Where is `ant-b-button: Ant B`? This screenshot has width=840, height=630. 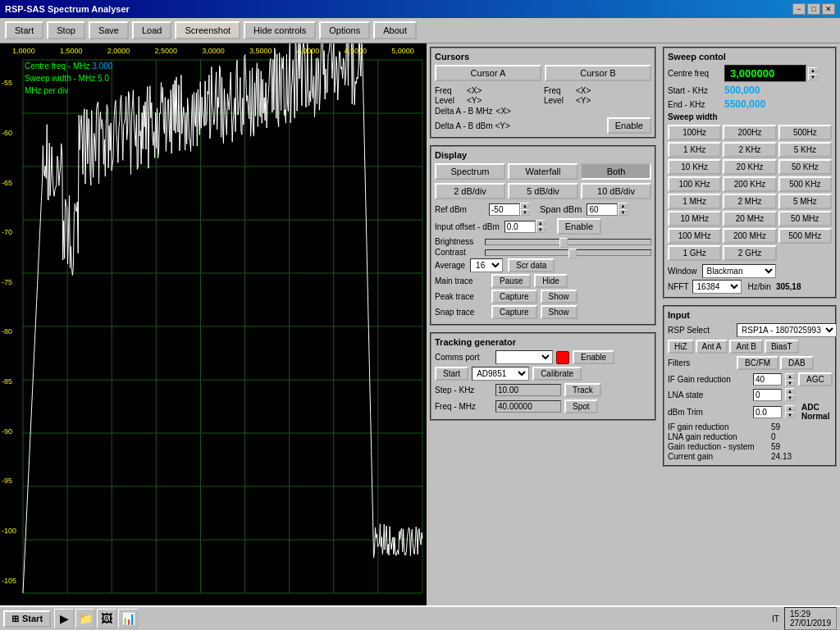 ant-b-button: Ant B is located at coordinates (746, 346).